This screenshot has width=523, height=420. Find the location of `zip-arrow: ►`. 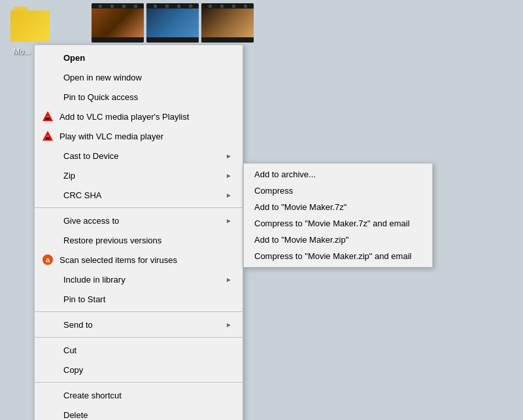

zip-arrow: ► is located at coordinates (229, 175).